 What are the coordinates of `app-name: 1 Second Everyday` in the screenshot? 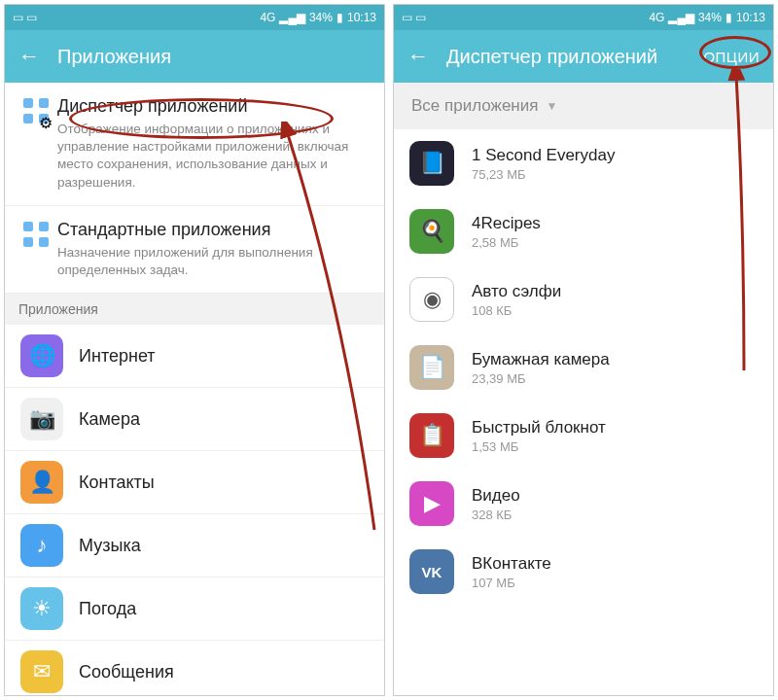 It's located at (543, 156).